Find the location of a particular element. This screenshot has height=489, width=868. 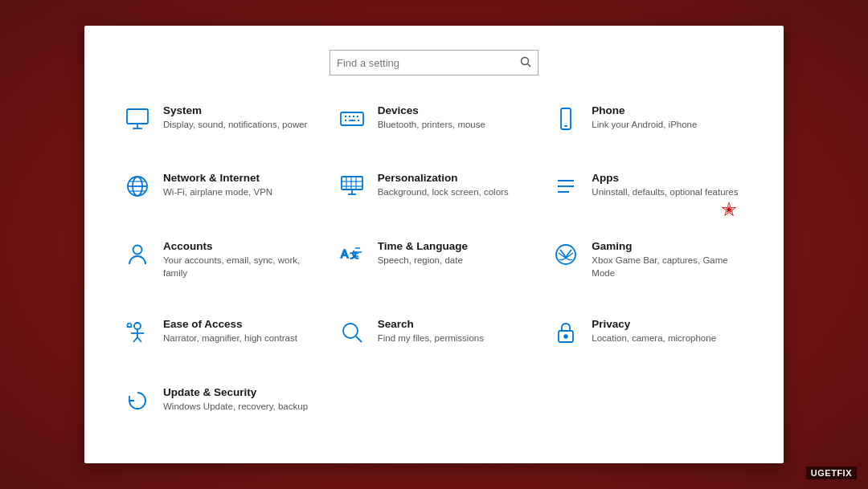

settings-item-text-personalization: Personalization Background, lock screen,… is located at coordinates (444, 185).